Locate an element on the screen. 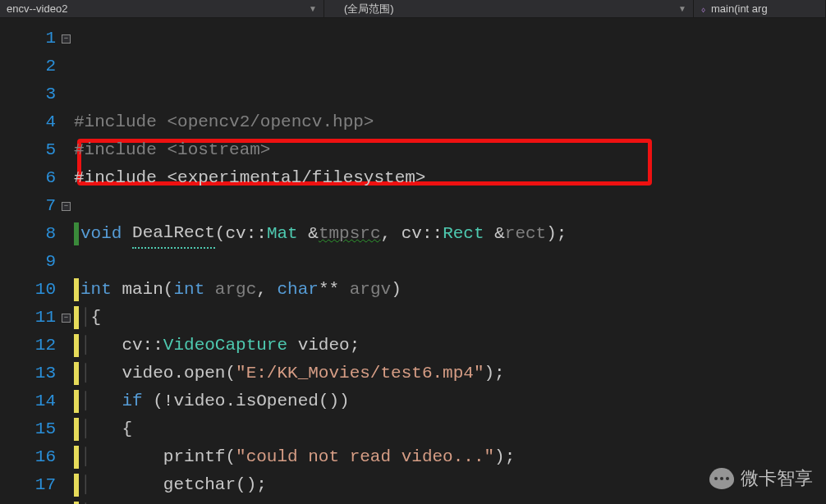 The height and width of the screenshot is (504, 826). code-line: #include <iostream> is located at coordinates (450, 150).